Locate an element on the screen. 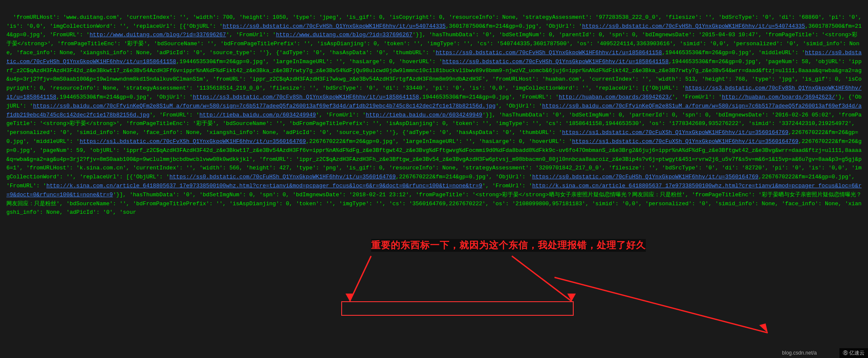 The width and height of the screenshot is (868, 358). url-link: https://ss0.bdstatic.com/70cFvHSh_Q1YnsG… is located at coordinates (555, 61).